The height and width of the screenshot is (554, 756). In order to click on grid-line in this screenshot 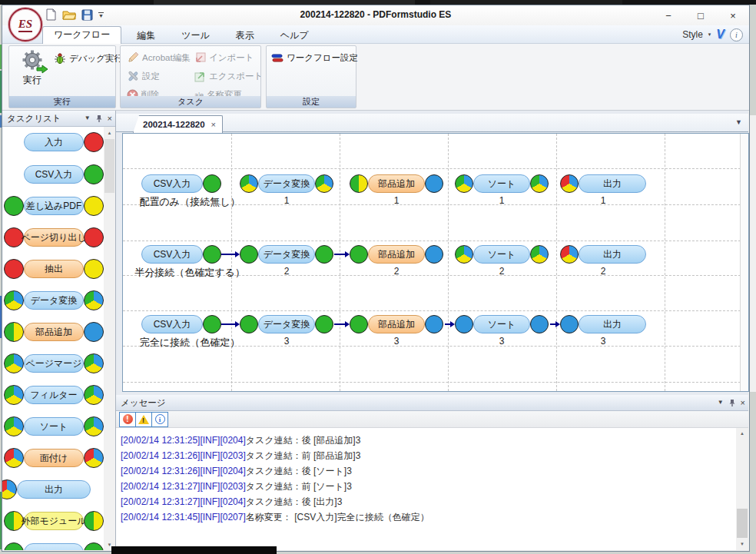, I will do `click(436, 241)`.